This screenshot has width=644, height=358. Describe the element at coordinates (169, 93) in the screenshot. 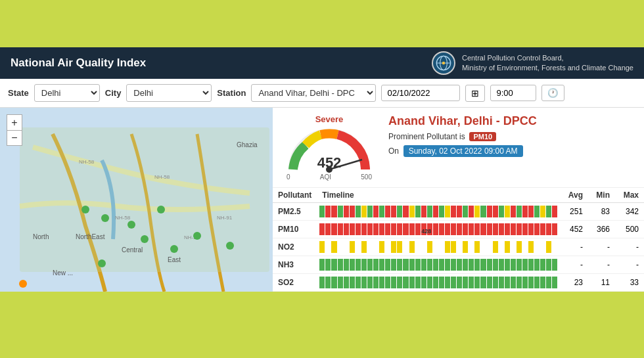

I see `city-select: Delhi` at that location.